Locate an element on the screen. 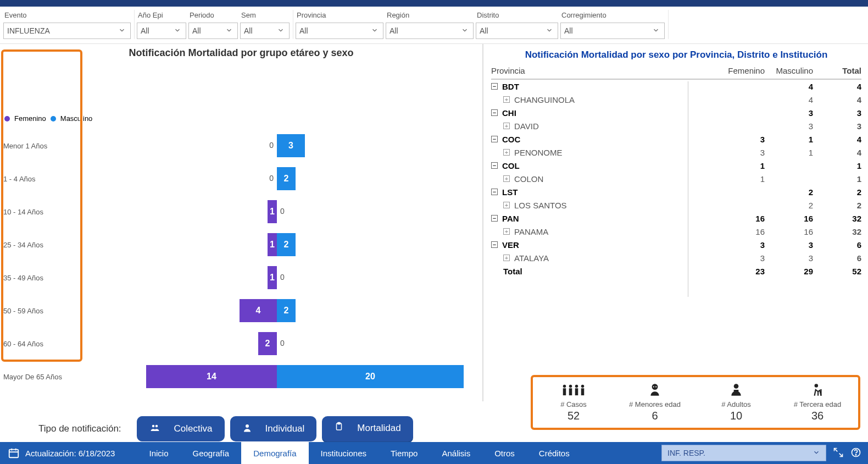  tab-demografia: Demografía is located at coordinates (275, 453).